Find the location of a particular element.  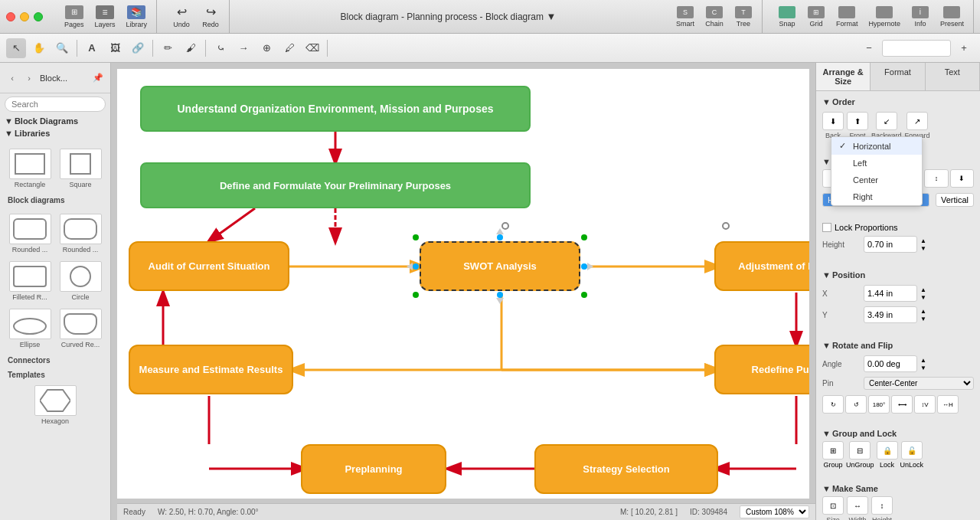

waypoint-tool: ⊕ is located at coordinates (266, 48).